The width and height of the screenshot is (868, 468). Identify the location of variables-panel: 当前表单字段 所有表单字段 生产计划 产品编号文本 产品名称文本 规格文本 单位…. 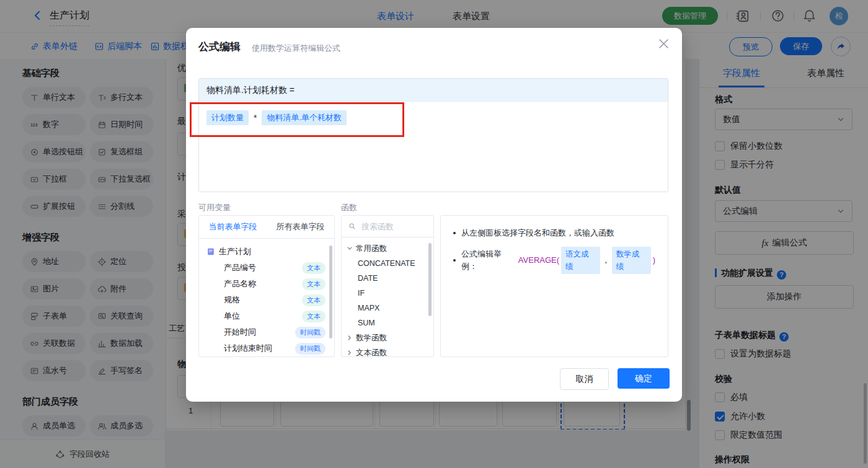
(267, 286).